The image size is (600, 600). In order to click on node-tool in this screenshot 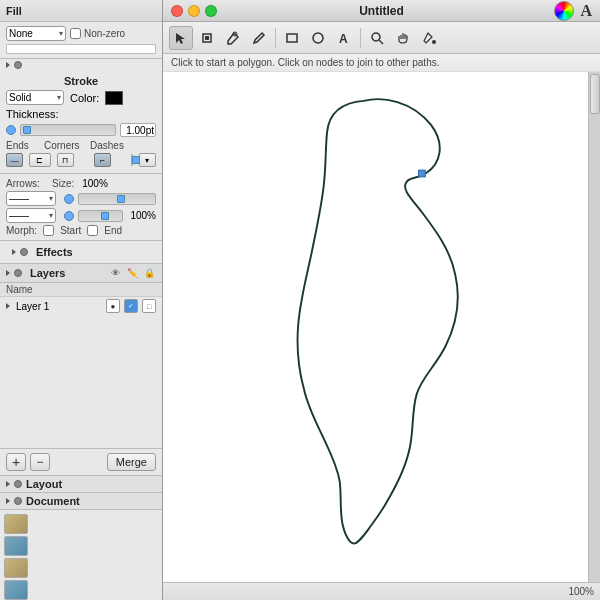, I will do `click(207, 38)`.